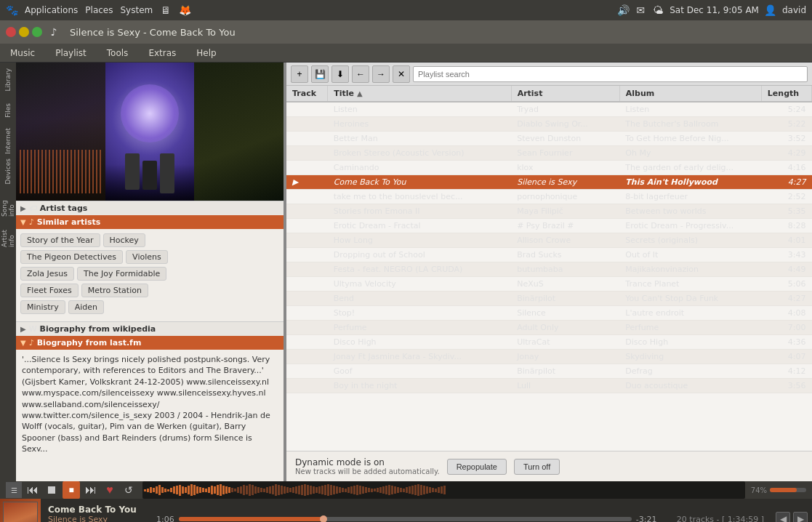 The height and width of the screenshot is (522, 812). I want to click on refresh-button: ↺, so click(129, 490).